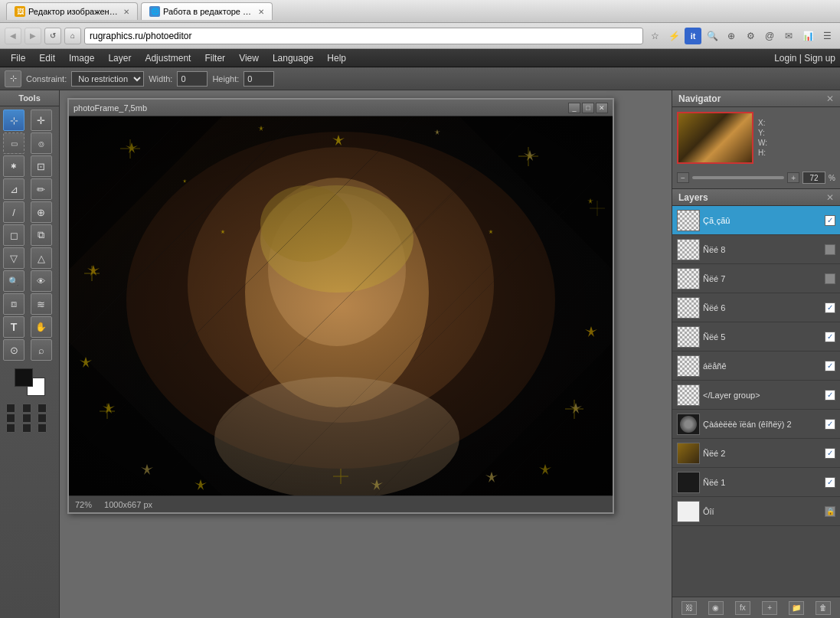 The width and height of the screenshot is (840, 618). What do you see at coordinates (73, 36) in the screenshot?
I see `home-button: ⌂` at bounding box center [73, 36].